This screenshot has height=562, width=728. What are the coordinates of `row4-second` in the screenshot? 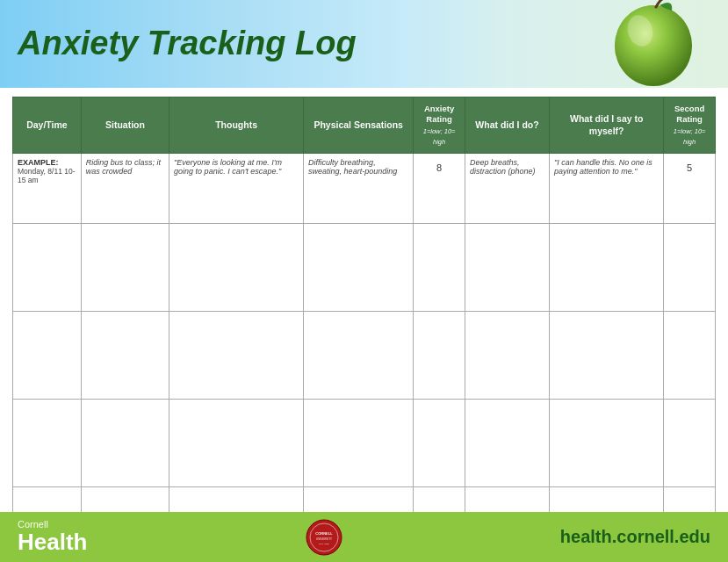 It's located at (690, 443).